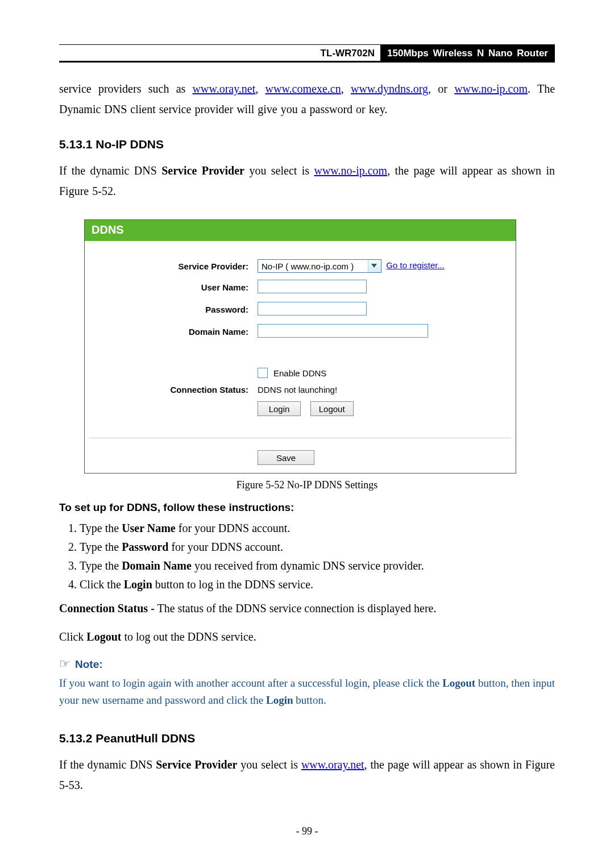 This screenshot has width=614, height=868. I want to click on list-item: Type the Password for your DDNS account., so click(317, 547).